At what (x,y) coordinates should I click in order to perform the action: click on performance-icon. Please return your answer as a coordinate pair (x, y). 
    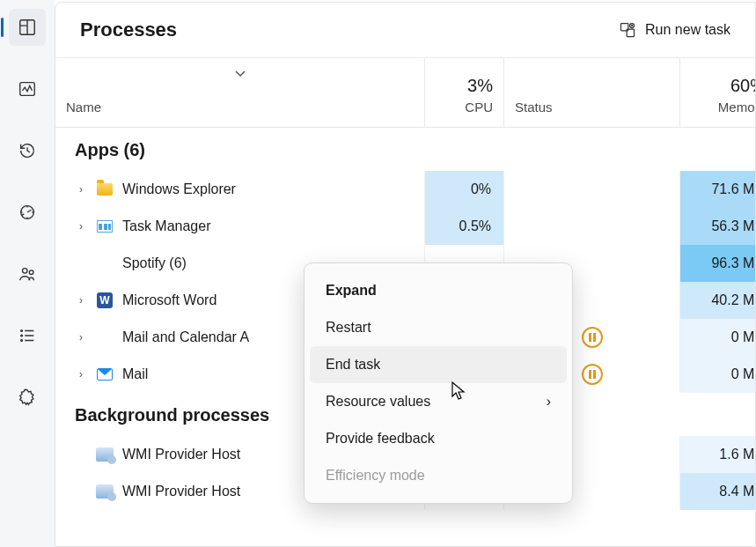
    Looking at the image, I should click on (27, 89).